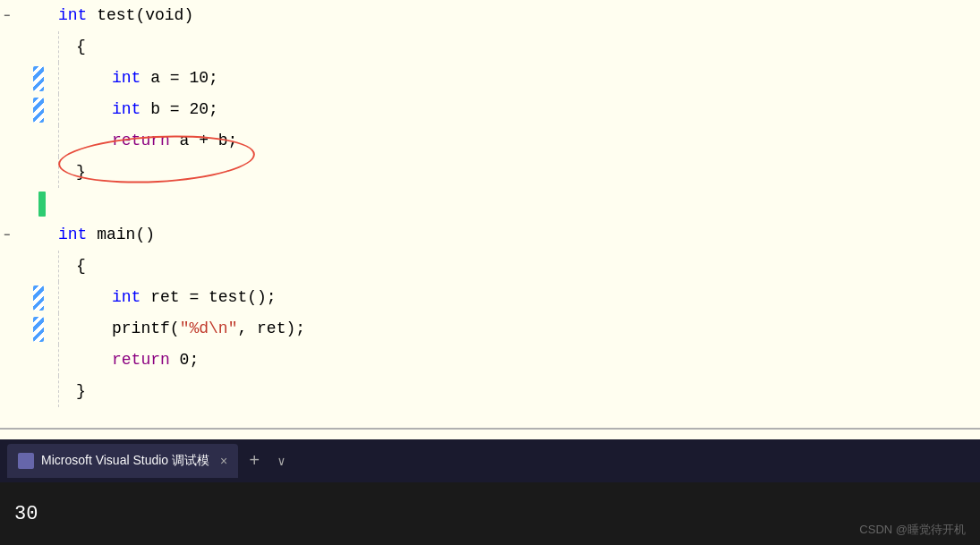  I want to click on code-line-10: int ret = test();, so click(515, 297).